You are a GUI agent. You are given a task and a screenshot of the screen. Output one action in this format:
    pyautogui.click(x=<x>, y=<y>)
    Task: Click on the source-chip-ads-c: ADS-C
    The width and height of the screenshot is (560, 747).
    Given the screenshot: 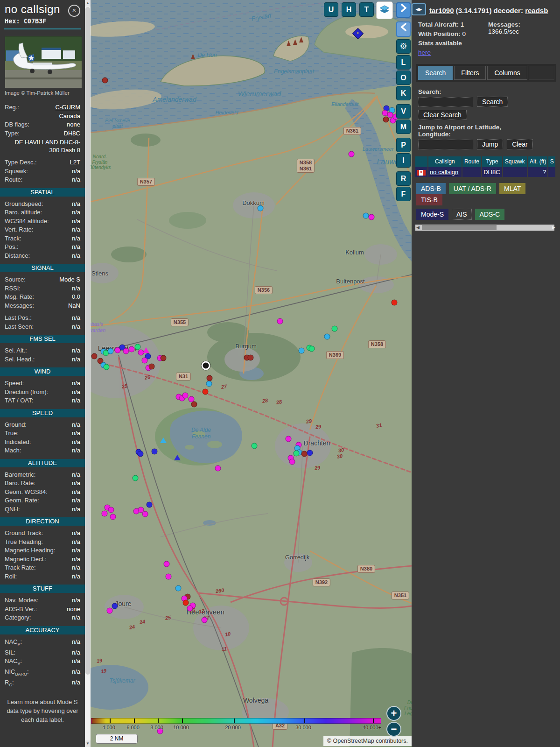 What is the action you would take?
    pyautogui.click(x=490, y=214)
    